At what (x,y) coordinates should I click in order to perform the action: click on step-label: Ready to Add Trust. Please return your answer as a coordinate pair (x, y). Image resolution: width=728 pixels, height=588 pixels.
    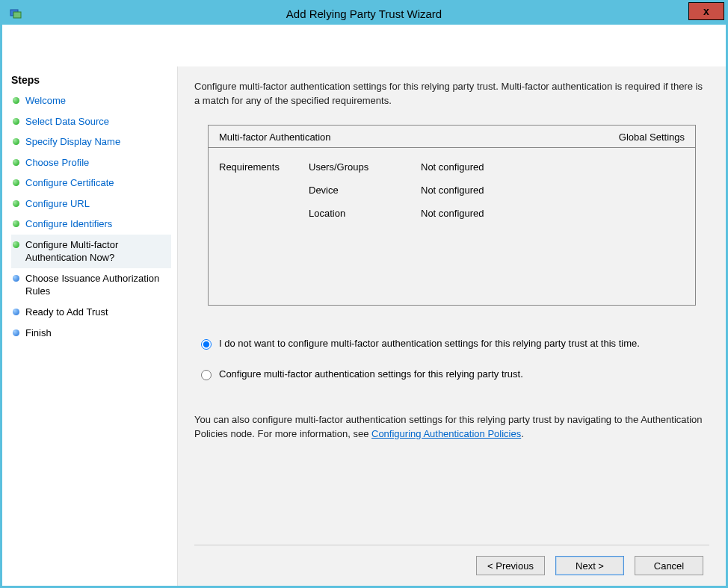
    Looking at the image, I should click on (67, 312).